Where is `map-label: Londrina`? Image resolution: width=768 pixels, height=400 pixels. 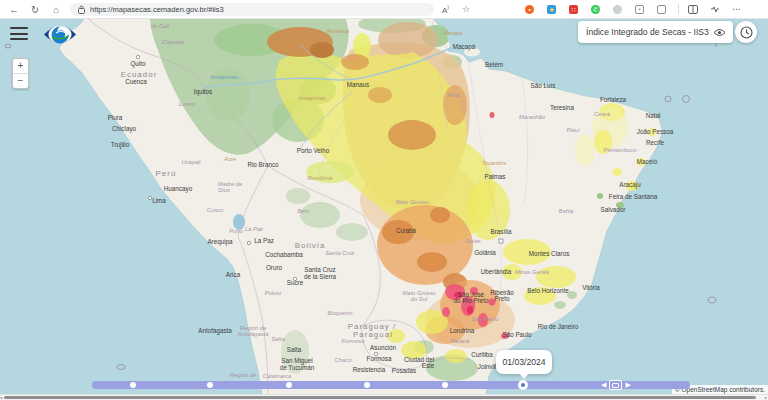
map-label: Londrina is located at coordinates (462, 330).